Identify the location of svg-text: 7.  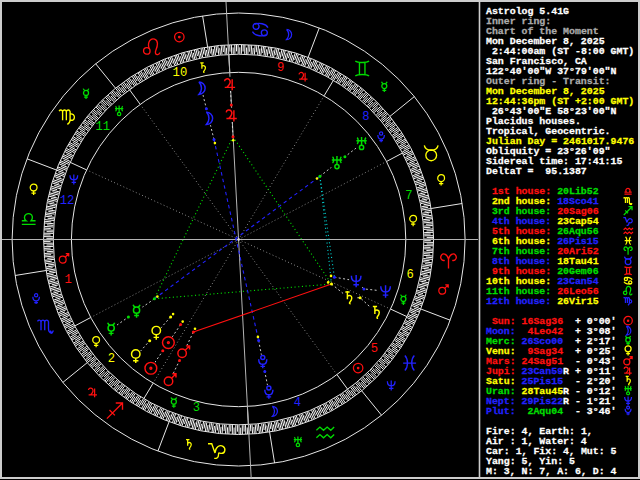
(408, 196).